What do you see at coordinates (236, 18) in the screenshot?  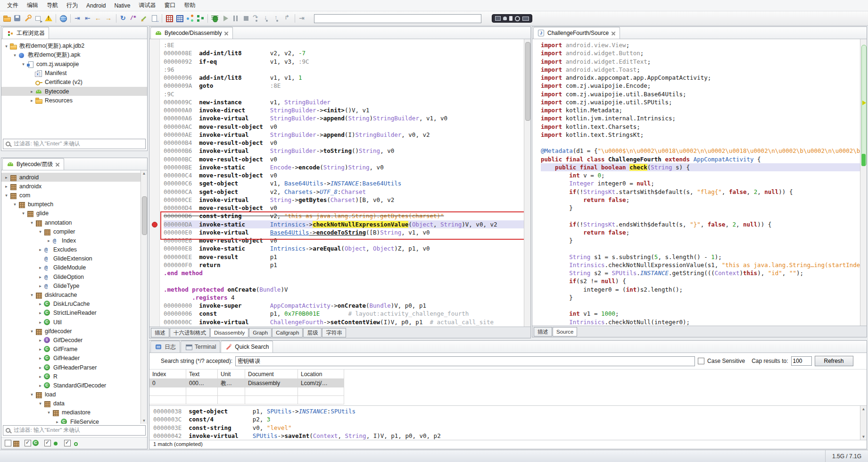 I see `pause-icon` at bounding box center [236, 18].